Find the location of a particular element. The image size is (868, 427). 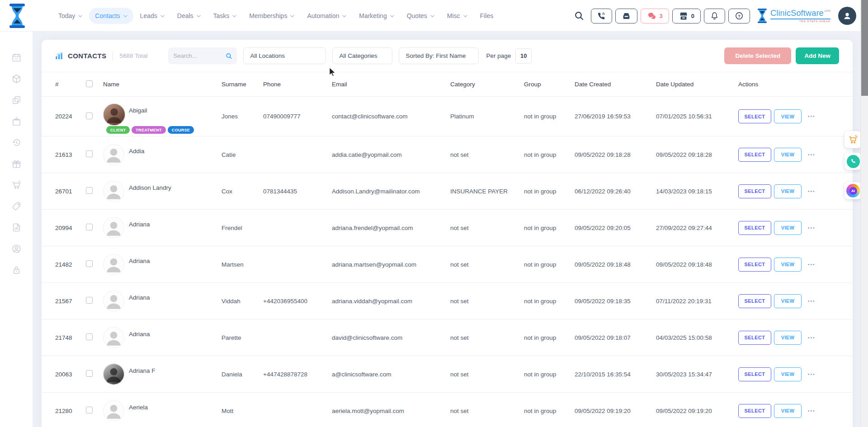

store-button: 0 is located at coordinates (686, 16).